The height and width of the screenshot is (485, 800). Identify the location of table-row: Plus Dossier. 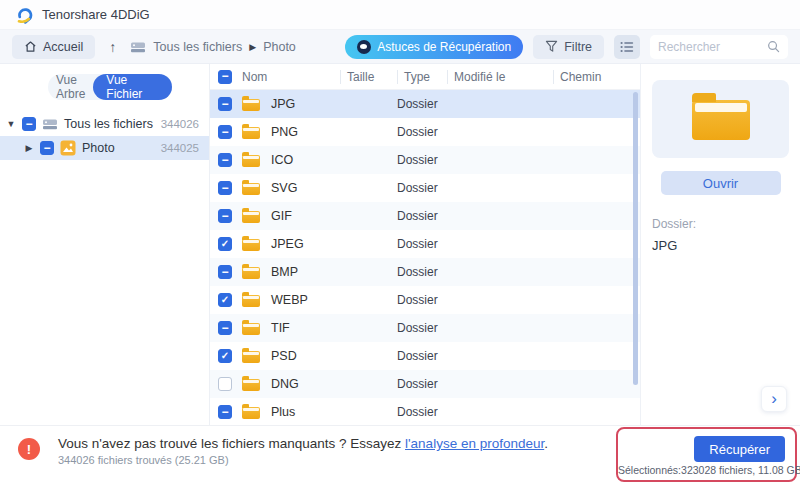
(425, 412).